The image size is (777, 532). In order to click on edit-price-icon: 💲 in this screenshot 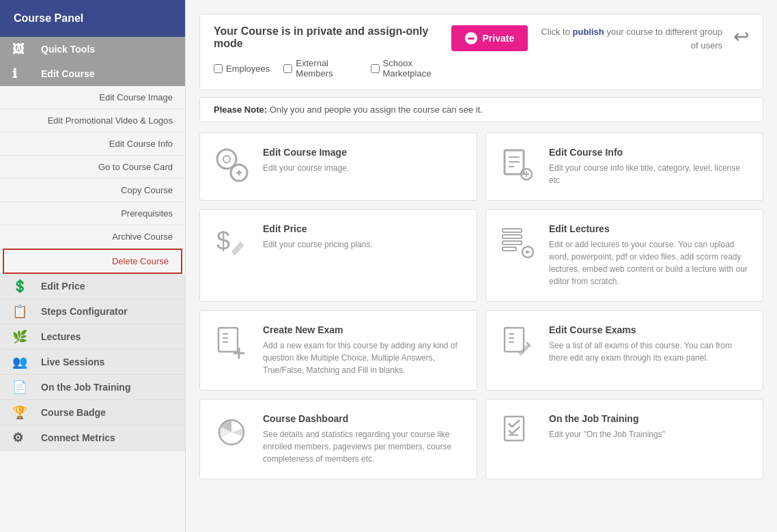, I will do `click(20, 286)`.